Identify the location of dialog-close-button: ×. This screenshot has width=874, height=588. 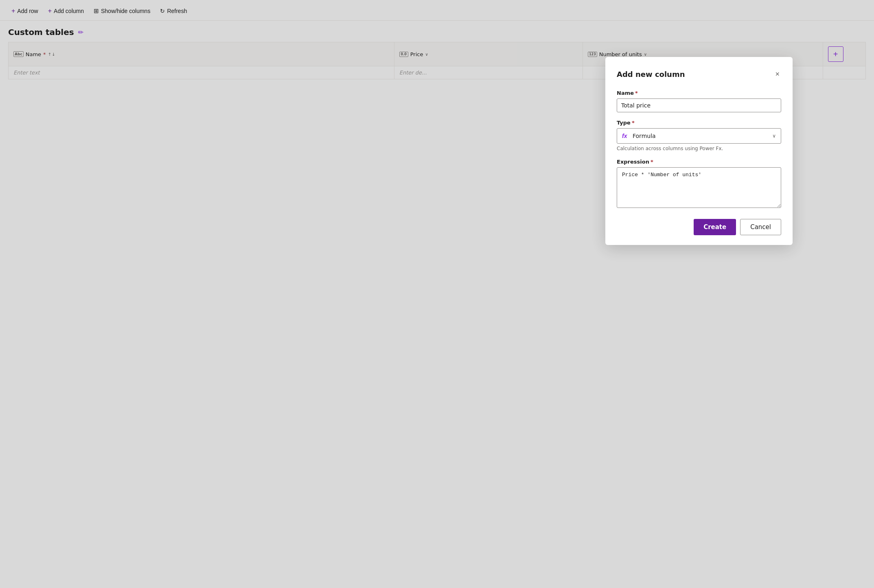
(778, 74).